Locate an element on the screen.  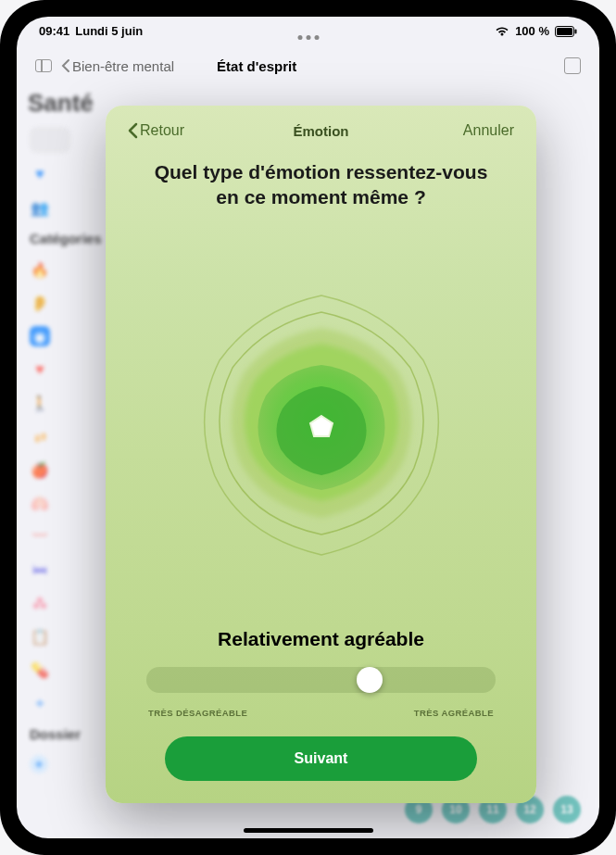
add-circle-icon: + is located at coordinates (39, 764).